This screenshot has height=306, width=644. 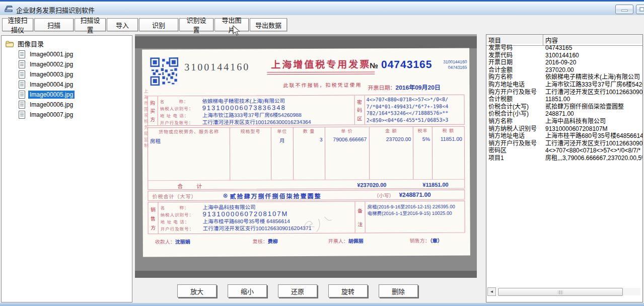 What do you see at coordinates (348, 291) in the screenshot?
I see `viewer-control-button: 旋转` at bounding box center [348, 291].